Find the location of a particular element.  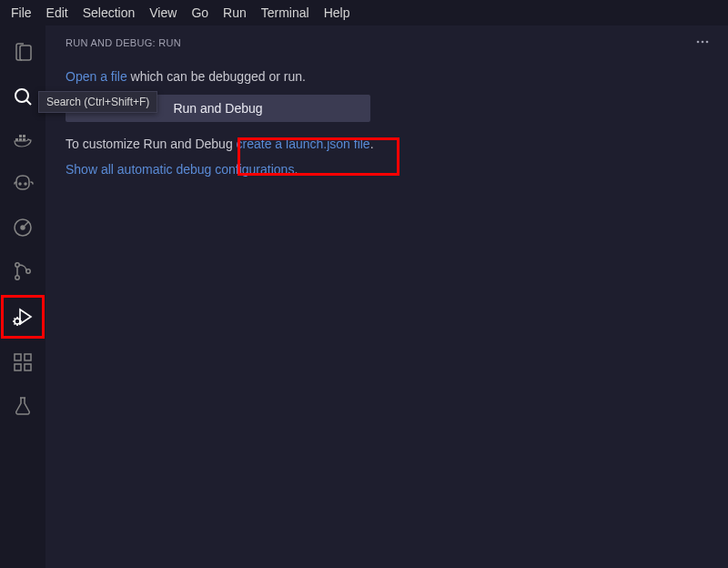

activity-source-control is located at coordinates (23, 271).